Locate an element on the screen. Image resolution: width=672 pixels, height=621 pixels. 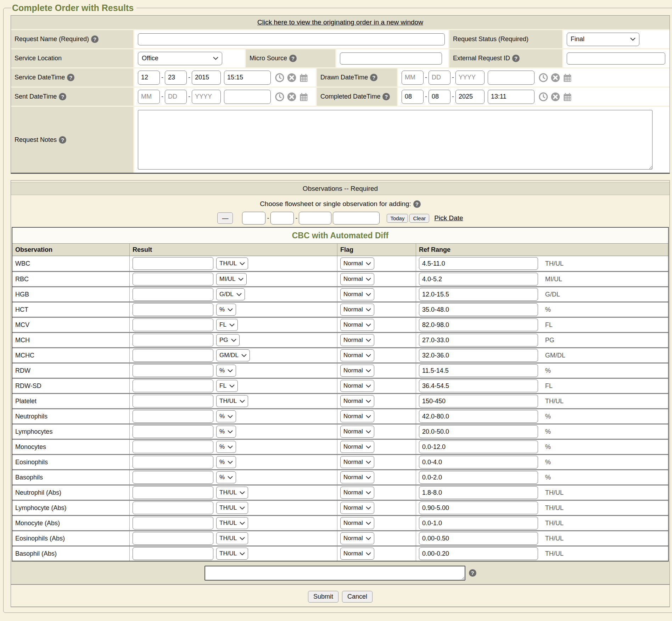
external-request-id-input is located at coordinates (616, 59).